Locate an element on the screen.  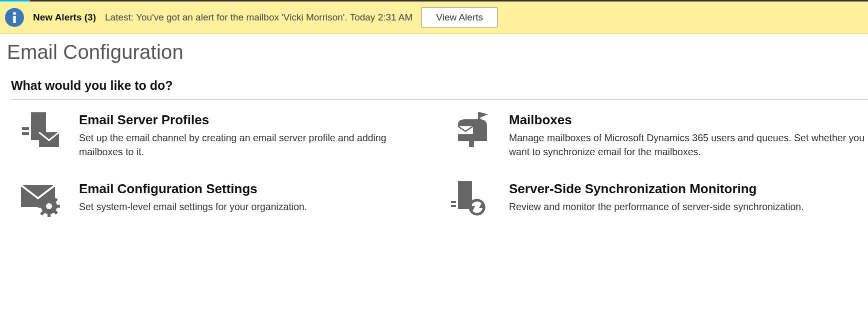
option-title: Mailboxes is located at coordinates (688, 120).